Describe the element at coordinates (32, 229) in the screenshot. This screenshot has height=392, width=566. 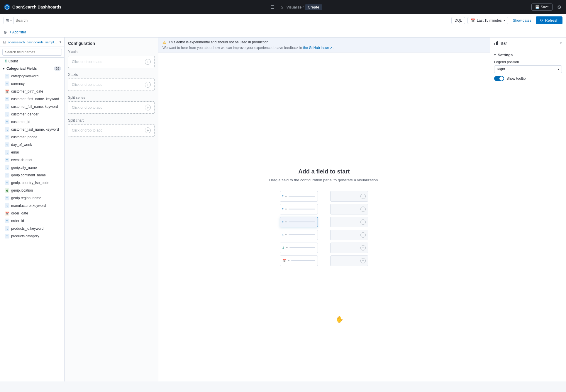
I see `field-item: t products_id.keyword` at that location.